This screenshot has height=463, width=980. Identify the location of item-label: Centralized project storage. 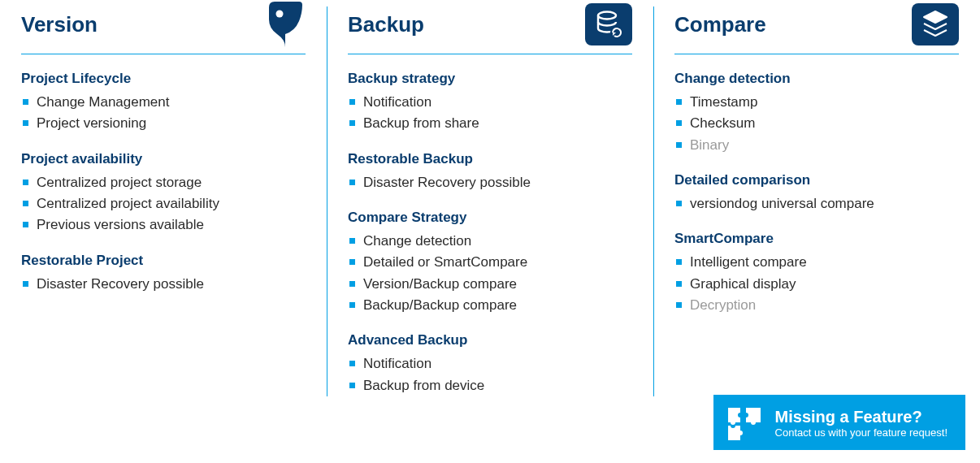
(119, 183).